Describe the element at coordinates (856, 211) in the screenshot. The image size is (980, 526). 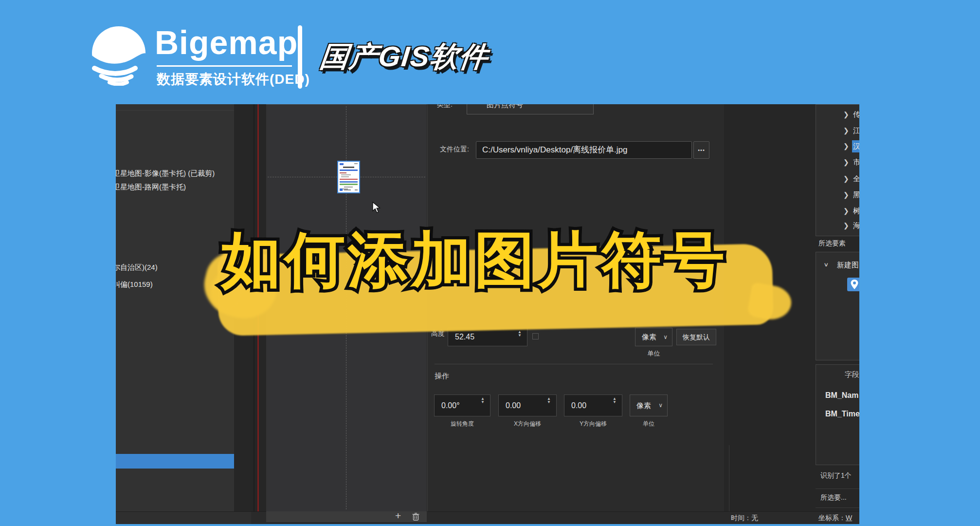
I see `tree-item-label: 树` at that location.